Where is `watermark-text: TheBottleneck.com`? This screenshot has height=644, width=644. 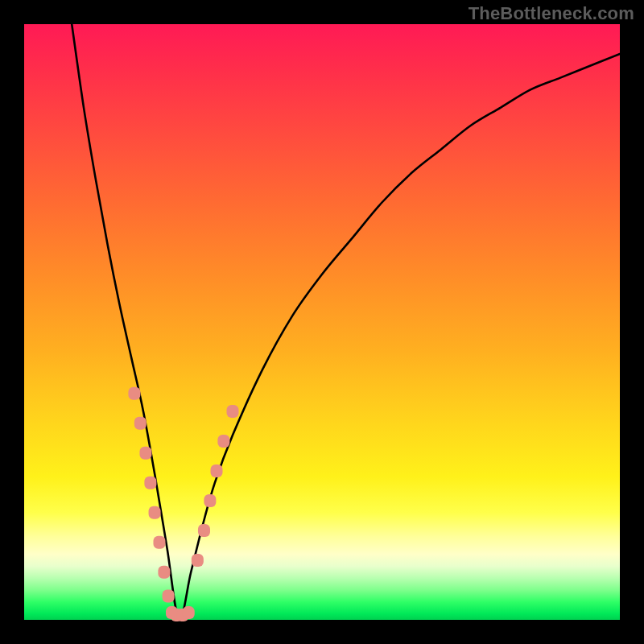 watermark-text: TheBottleneck.com is located at coordinates (551, 14).